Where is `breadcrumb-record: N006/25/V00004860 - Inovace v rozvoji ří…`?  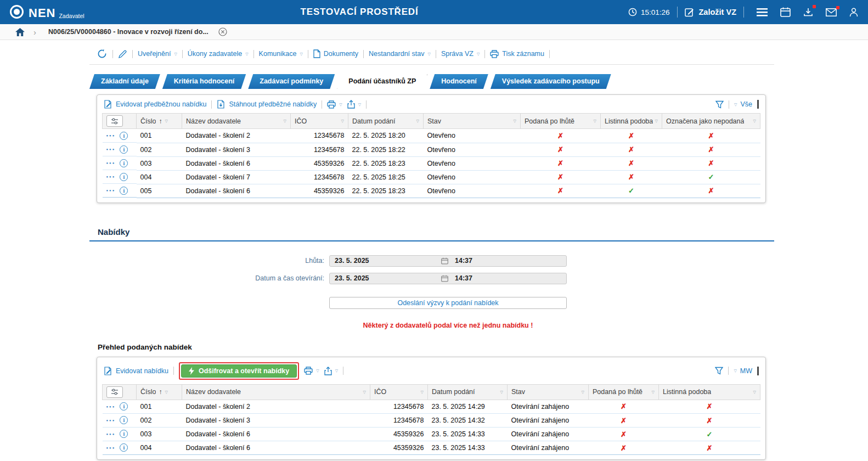 breadcrumb-record: N006/25/V00004860 - Inovace v rozvoji ří… is located at coordinates (128, 32).